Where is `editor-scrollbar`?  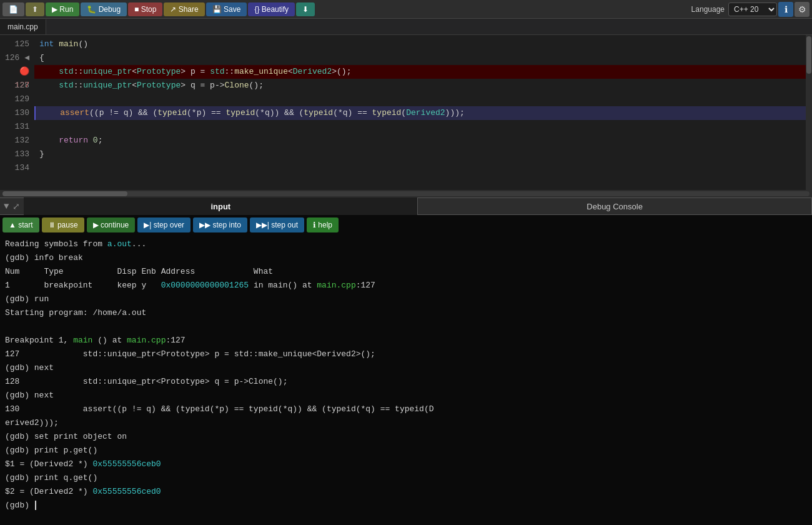
editor-scrollbar is located at coordinates (809, 112).